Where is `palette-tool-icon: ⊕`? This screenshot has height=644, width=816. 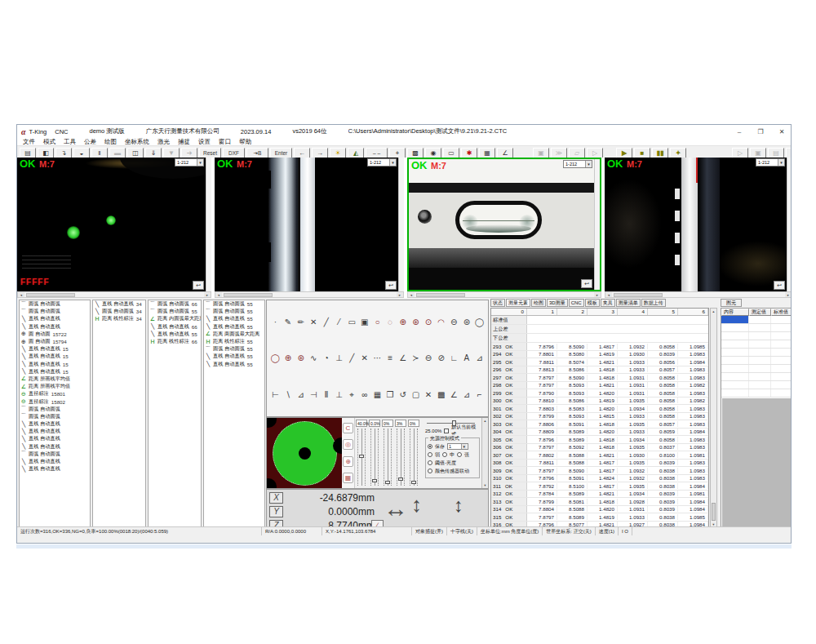
palette-tool-icon: ⊕ is located at coordinates (289, 358).